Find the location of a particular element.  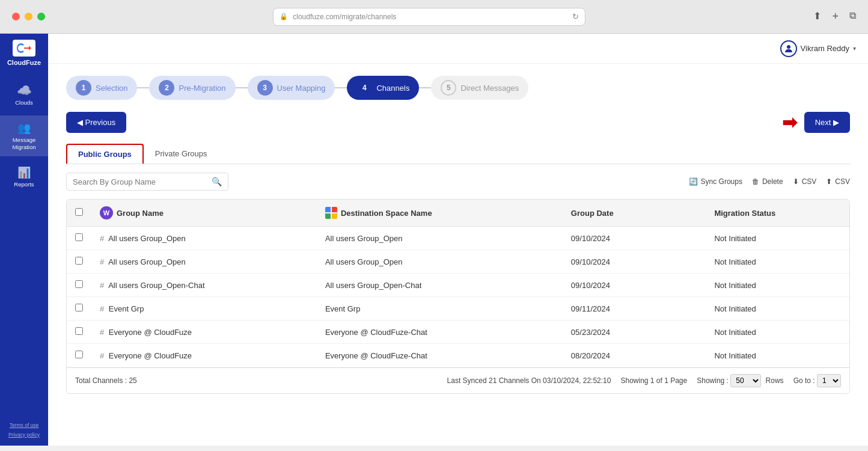

lock-icon: 🔒 is located at coordinates (284, 17).